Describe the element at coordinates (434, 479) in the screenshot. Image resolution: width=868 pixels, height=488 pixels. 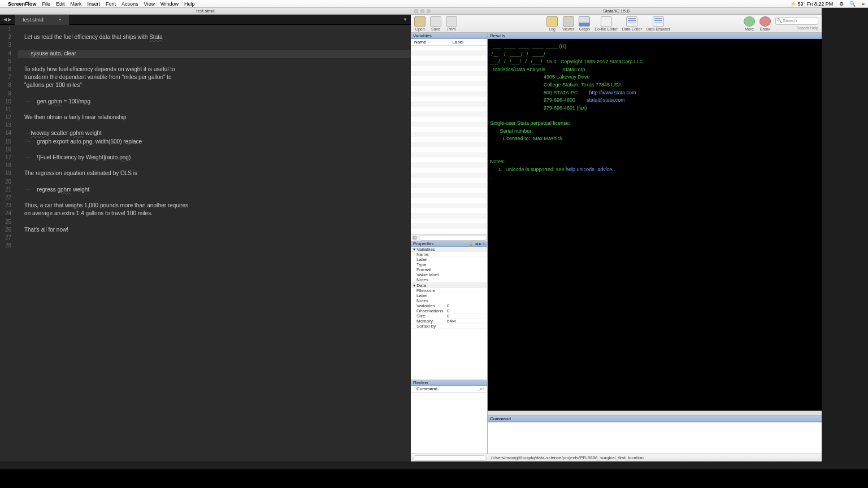
I see `desktop-blackbar` at that location.